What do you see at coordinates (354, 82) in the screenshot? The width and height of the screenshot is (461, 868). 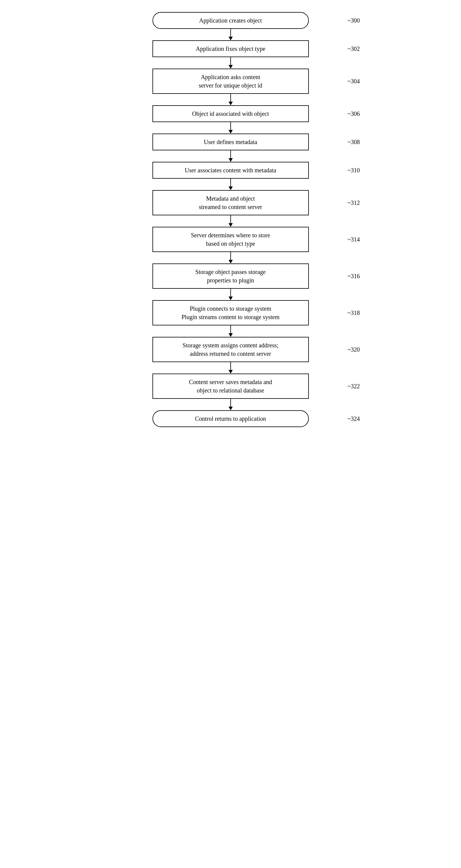 I see `ref-step-304: ~304` at bounding box center [354, 82].